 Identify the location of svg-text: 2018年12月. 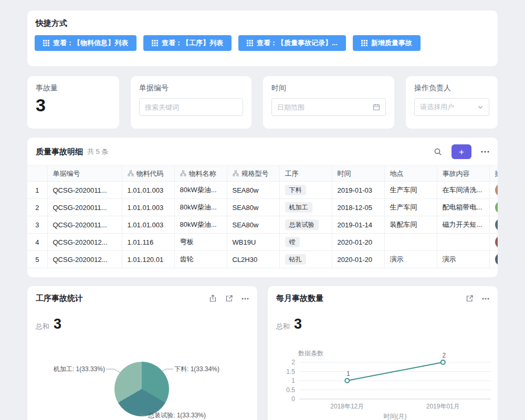
(347, 406).